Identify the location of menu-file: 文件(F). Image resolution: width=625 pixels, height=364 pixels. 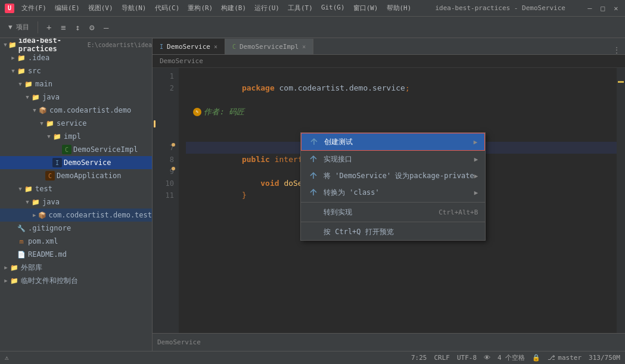
(34, 8).